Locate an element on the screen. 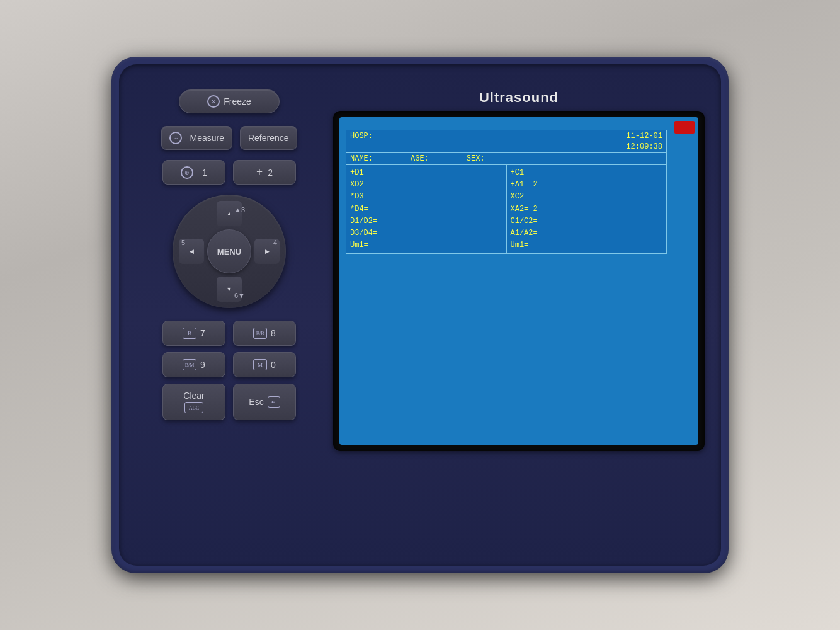 This screenshot has height=630, width=840. red-indicator is located at coordinates (684, 127).